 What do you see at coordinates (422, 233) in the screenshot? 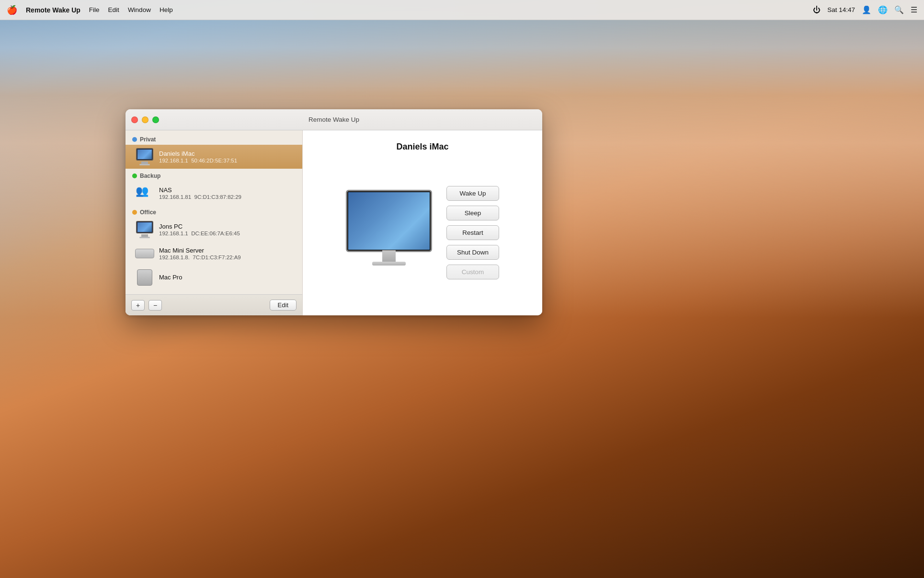
I see `content-body: Wake Up Sleep Restart Shut Down Custom` at bounding box center [422, 233].